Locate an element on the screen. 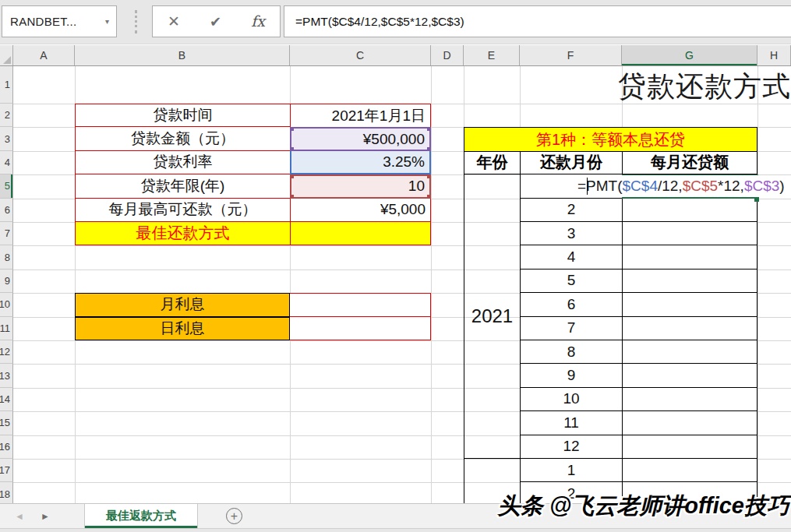 This screenshot has height=532, width=791. cell-c4-loan-rate: 3.25% is located at coordinates (360, 163).